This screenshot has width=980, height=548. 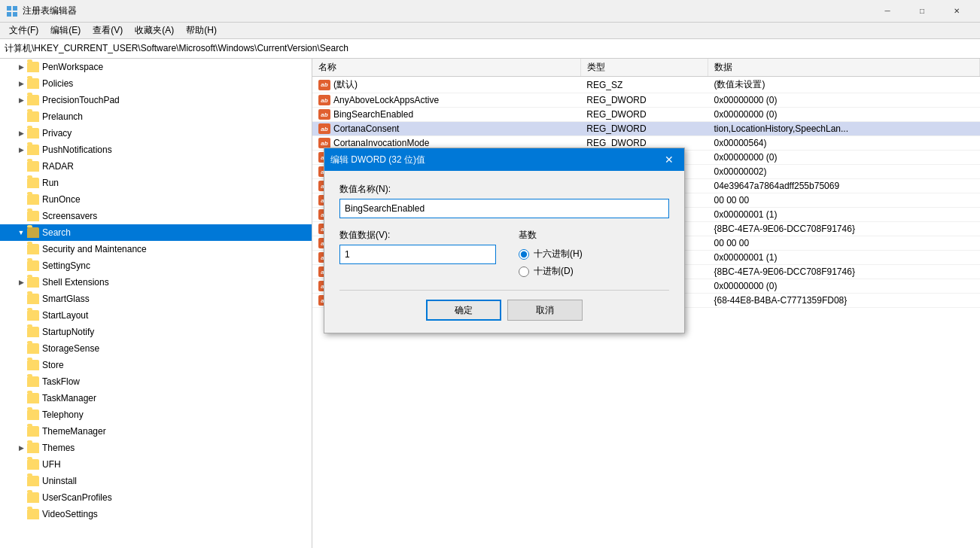 I want to click on tree-item-smartglass: SmartGlass, so click(x=156, y=299).